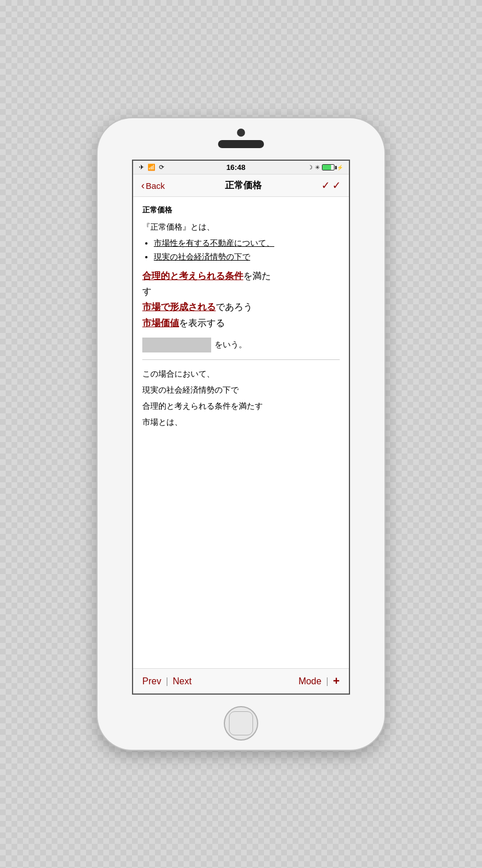  Describe the element at coordinates (182, 681) in the screenshot. I see `next-button: Next` at that location.